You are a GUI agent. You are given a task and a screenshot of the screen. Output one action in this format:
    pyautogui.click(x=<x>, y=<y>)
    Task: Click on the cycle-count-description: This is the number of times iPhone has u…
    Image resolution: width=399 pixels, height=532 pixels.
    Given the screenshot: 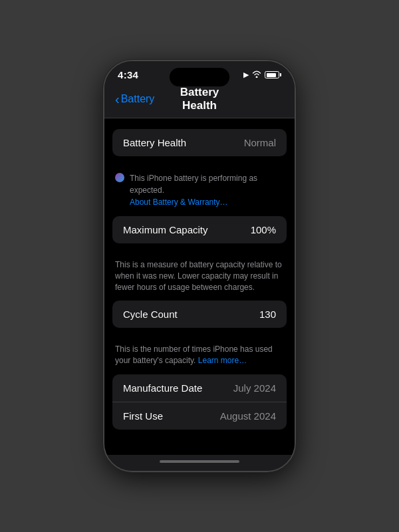 What is the action you would take?
    pyautogui.click(x=200, y=356)
    